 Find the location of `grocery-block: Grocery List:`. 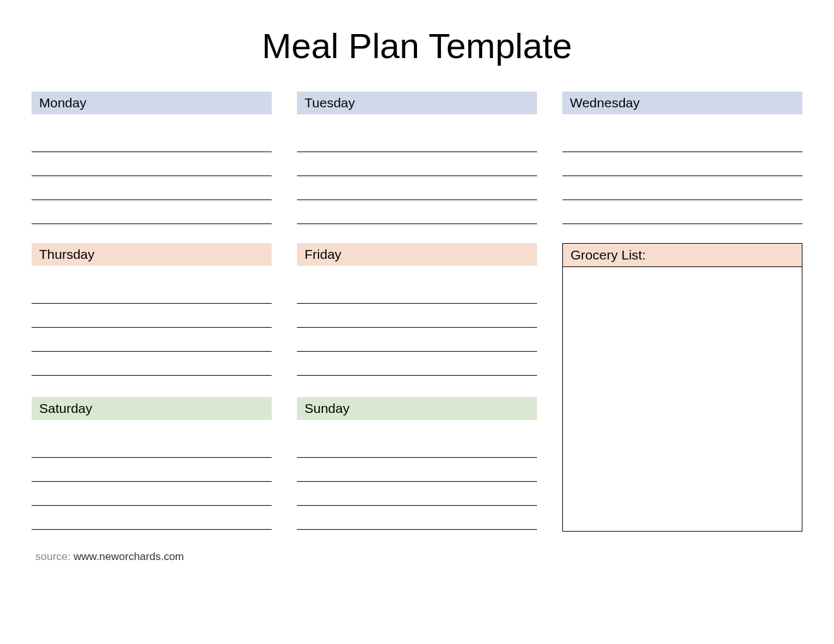

grocery-block: Grocery List: is located at coordinates (682, 388).